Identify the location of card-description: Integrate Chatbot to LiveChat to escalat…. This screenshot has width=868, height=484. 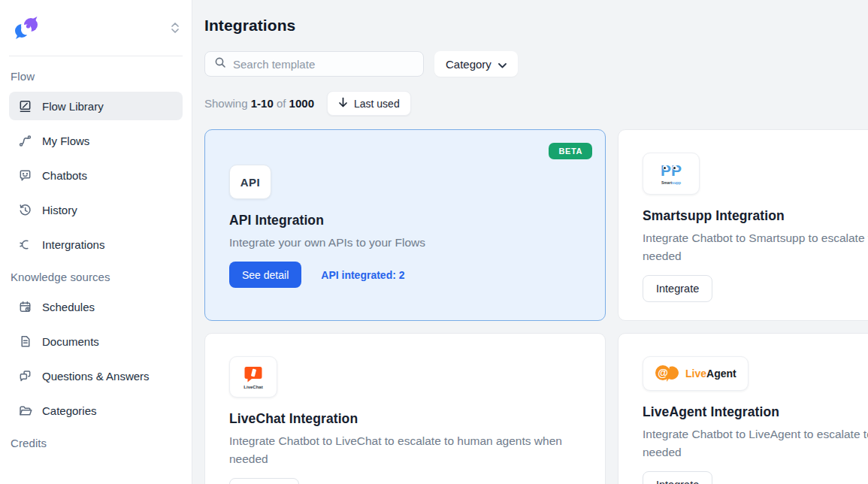
(405, 450).